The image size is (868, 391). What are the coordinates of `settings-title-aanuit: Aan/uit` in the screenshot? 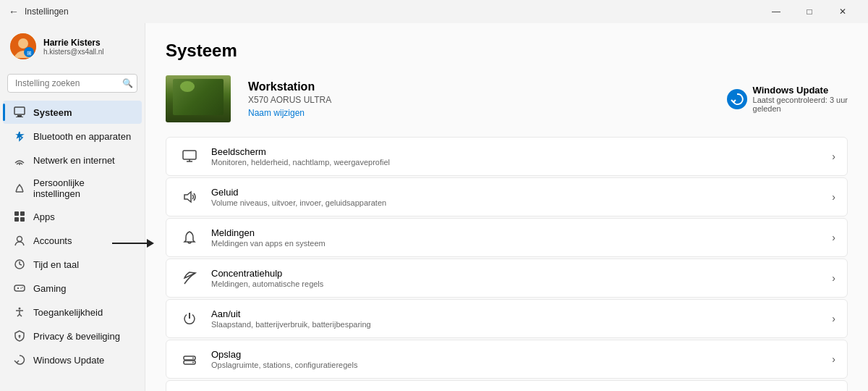 It's located at (519, 314).